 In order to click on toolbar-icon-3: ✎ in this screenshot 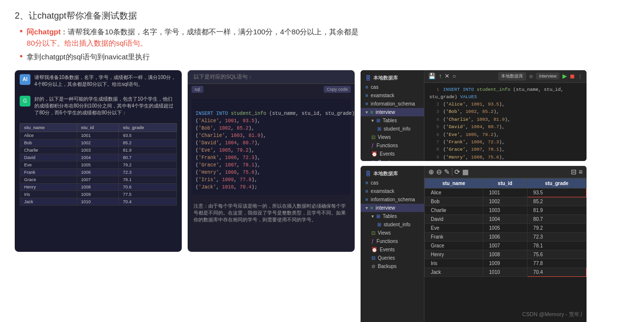, I will do `click(447, 172)`.